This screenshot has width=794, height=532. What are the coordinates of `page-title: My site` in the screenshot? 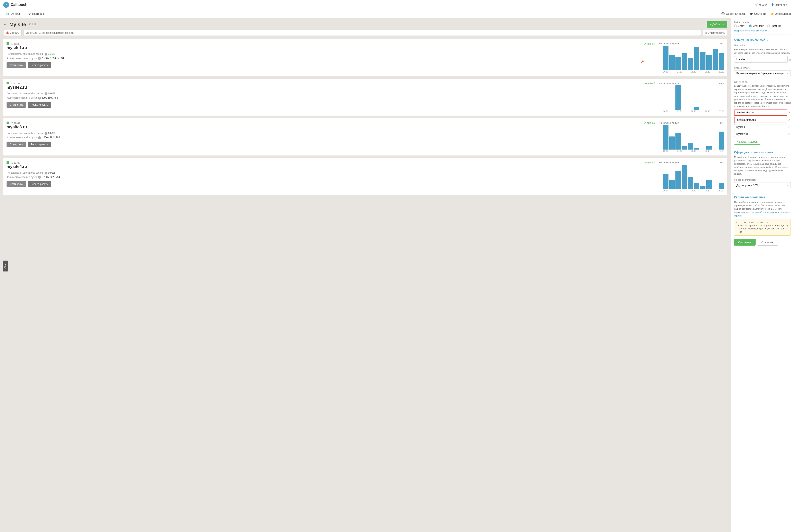 It's located at (18, 24).